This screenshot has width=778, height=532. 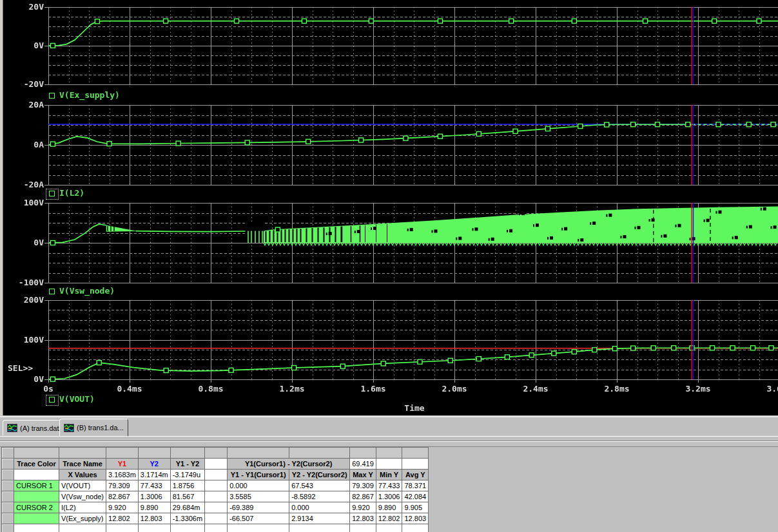 I want to click on tab-bar: (A) trans.dat (B) trans1.da..., so click(x=389, y=426).